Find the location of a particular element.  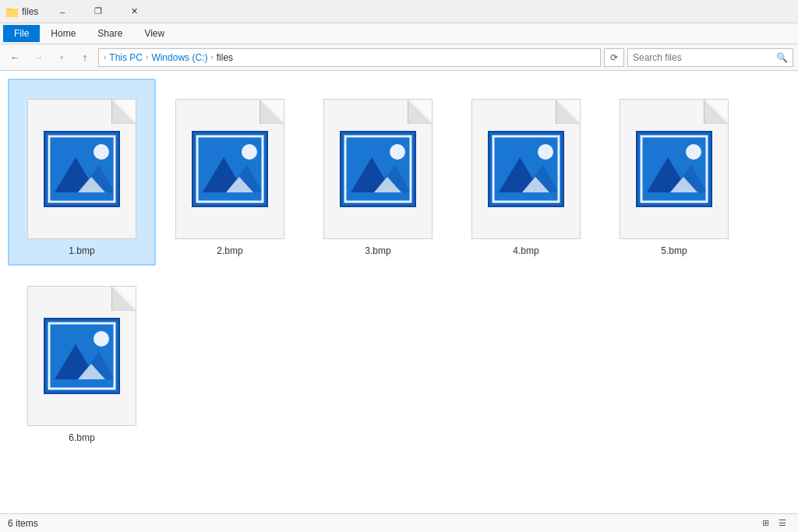

file-name-6: 6.bmp is located at coordinates (81, 438).